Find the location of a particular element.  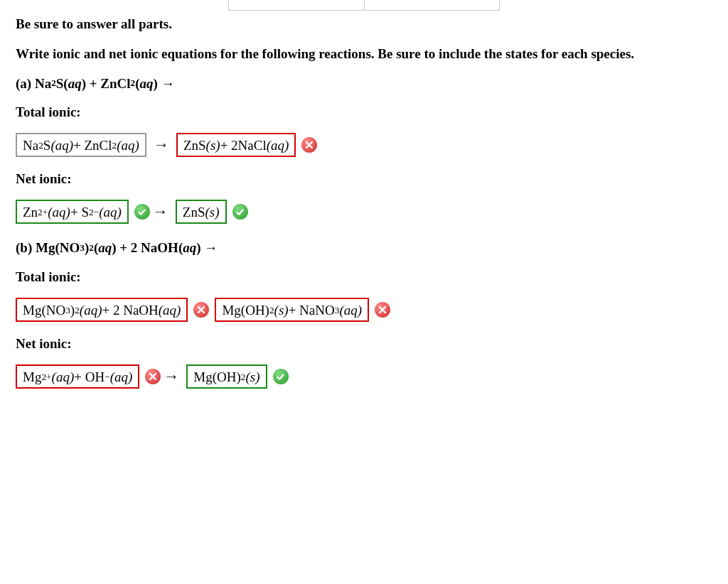

answer-box-a-total-left: Na2S (aq) + ZnCl2 (aq) is located at coordinates (81, 145).